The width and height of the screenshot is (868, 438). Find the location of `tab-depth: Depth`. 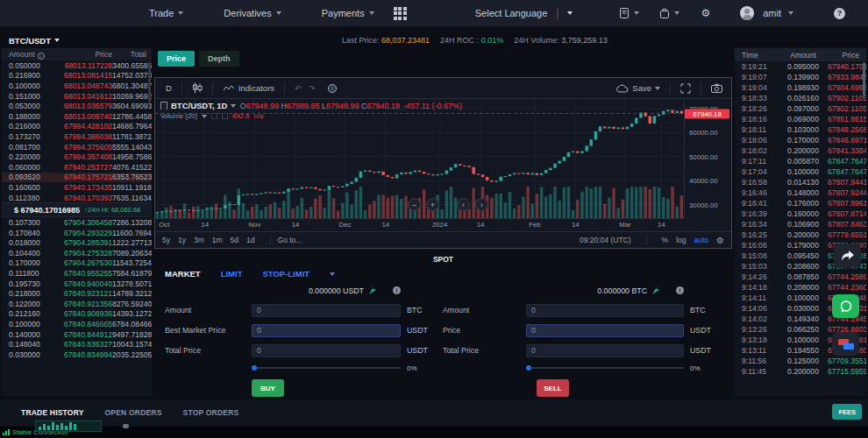

tab-depth: Depth is located at coordinates (219, 59).